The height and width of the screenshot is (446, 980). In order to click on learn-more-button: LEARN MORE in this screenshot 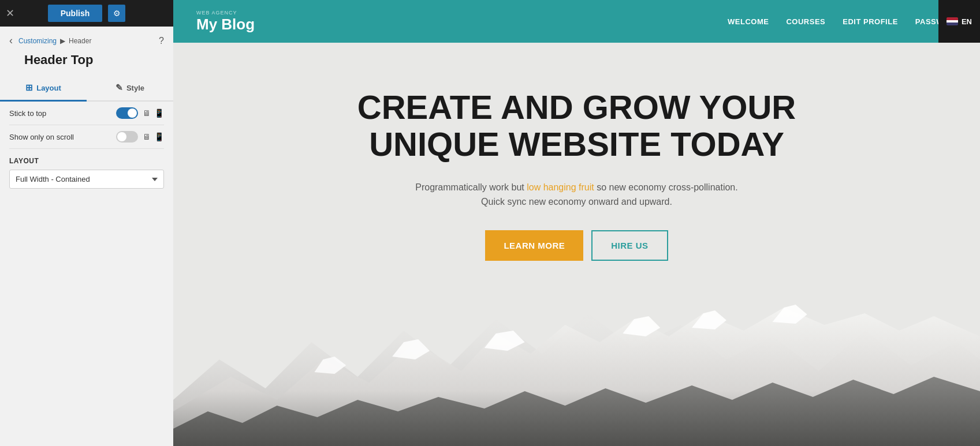, I will do `click(534, 246)`.